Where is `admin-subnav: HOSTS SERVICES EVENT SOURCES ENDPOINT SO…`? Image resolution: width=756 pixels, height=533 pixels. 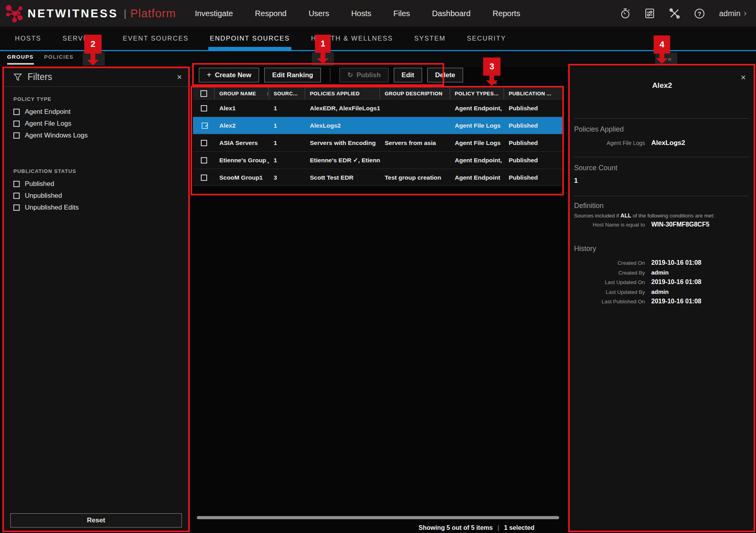
admin-subnav: HOSTS SERVICES EVENT SOURCES ENDPOINT SO… is located at coordinates (378, 39).